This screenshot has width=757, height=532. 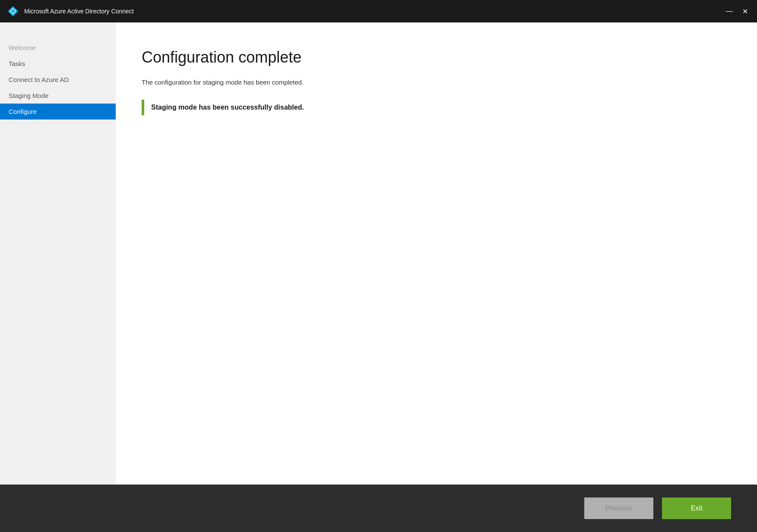 What do you see at coordinates (58, 47) in the screenshot?
I see `sidebar-item-welcome: Welcome` at bounding box center [58, 47].